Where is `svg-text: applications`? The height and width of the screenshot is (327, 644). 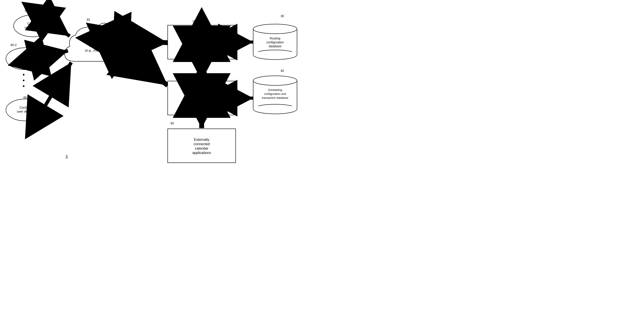
svg-text: applications is located at coordinates (202, 153).